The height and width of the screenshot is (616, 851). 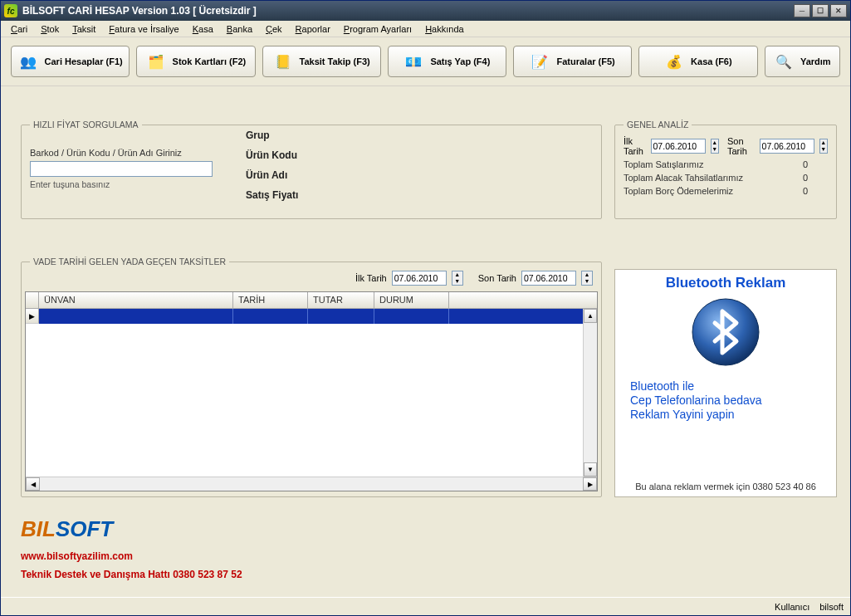 I want to click on bluetooth-icon, so click(x=726, y=332).